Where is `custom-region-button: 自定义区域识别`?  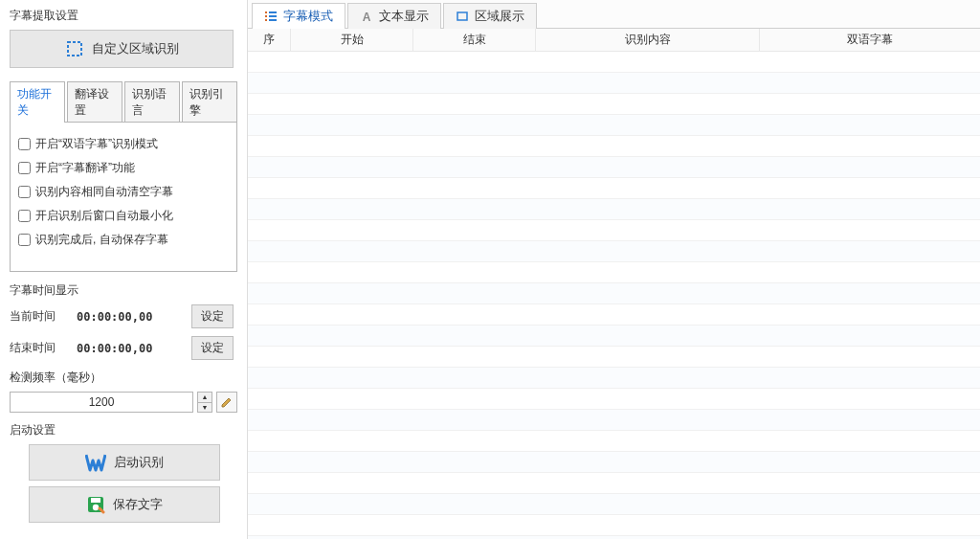
custom-region-button: 自定义区域识别 is located at coordinates (122, 49).